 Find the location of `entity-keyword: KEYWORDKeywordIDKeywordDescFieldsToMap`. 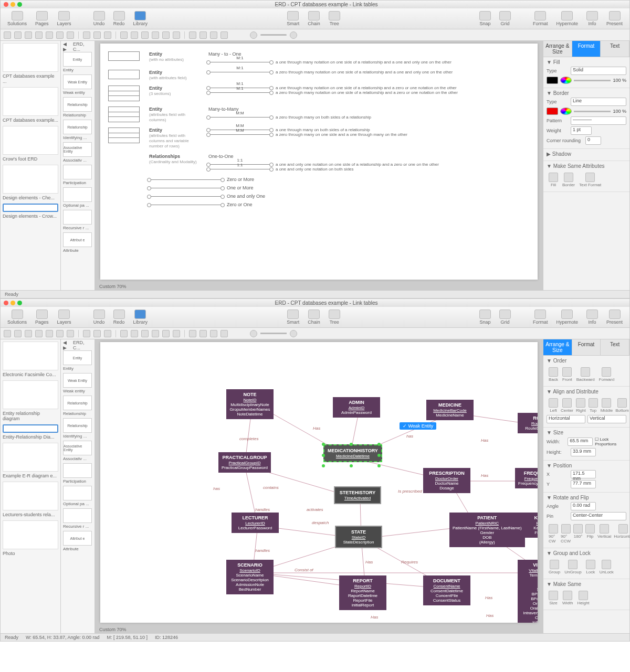

entity-keyword: KEYWORDKeywordIDKeywordDescFieldsToMap is located at coordinates (530, 525).